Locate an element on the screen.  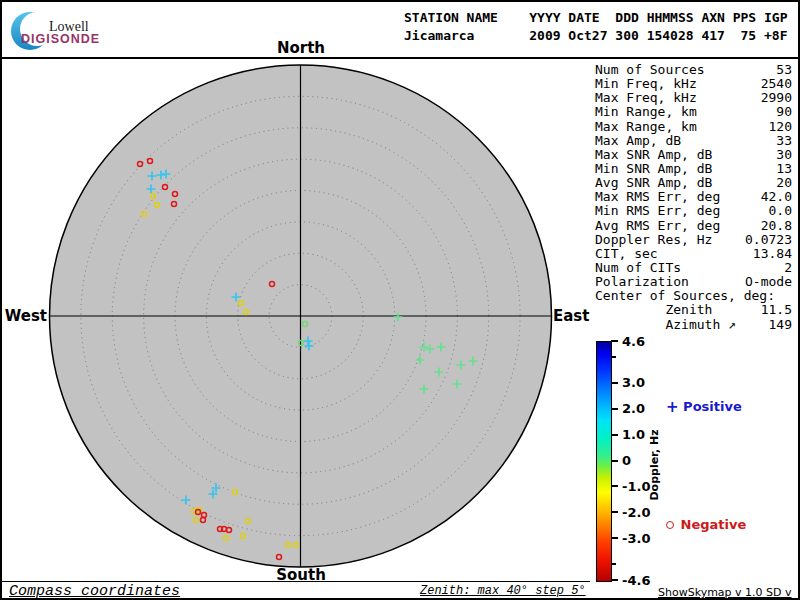
stat-row: Azimuth ↗149 is located at coordinates (694, 325).